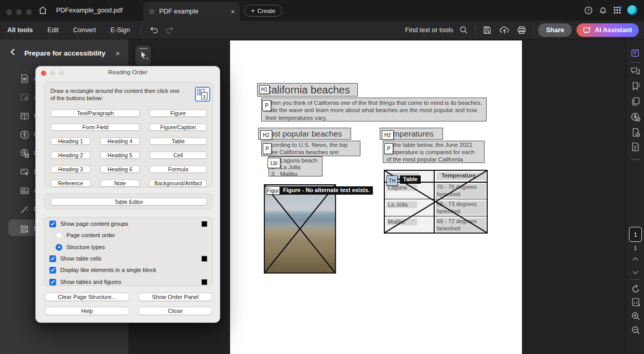 Image resolution: width=644 pixels, height=354 pixels. Describe the element at coordinates (178, 113) in the screenshot. I see `tag-button-figure: Figure` at that location.